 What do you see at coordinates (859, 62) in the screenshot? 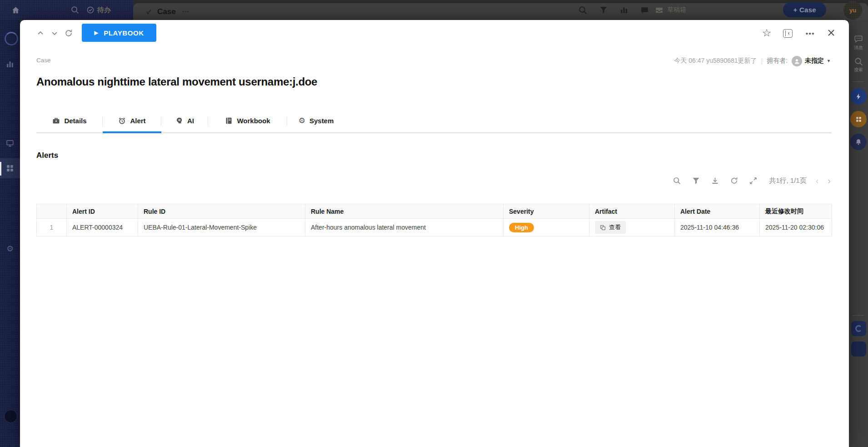
I see `rail-search-icon` at bounding box center [859, 62].